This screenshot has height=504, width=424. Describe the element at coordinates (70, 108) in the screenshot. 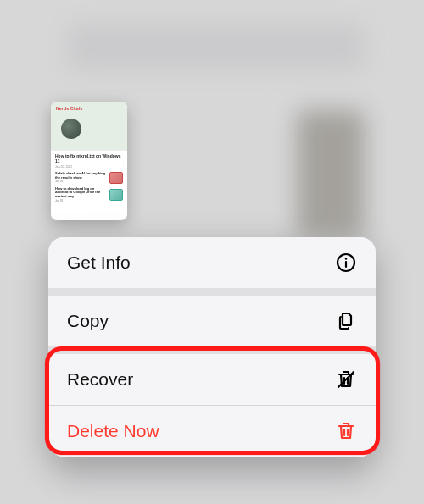

I see `preview-brand: Nerds Chalk` at that location.